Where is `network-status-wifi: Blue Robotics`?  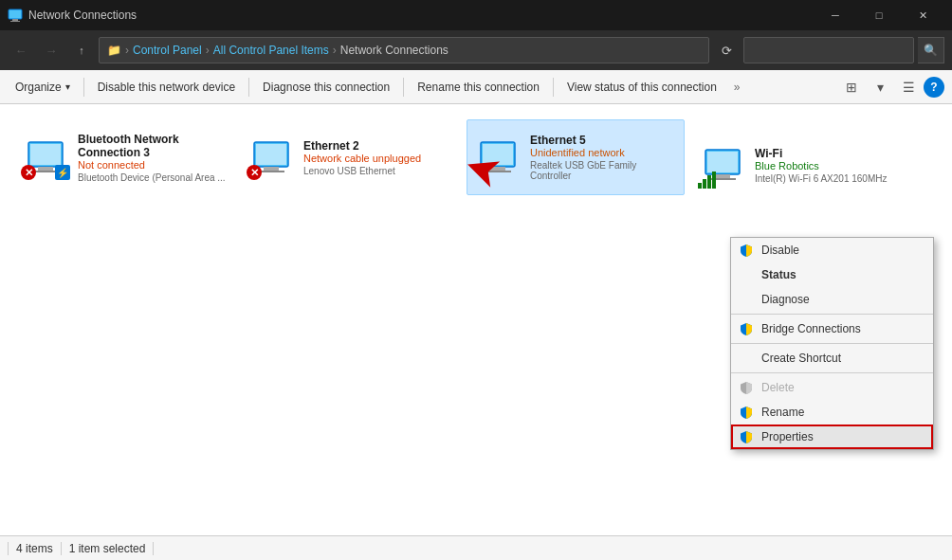 network-status-wifi: Blue Robotics is located at coordinates (829, 166).